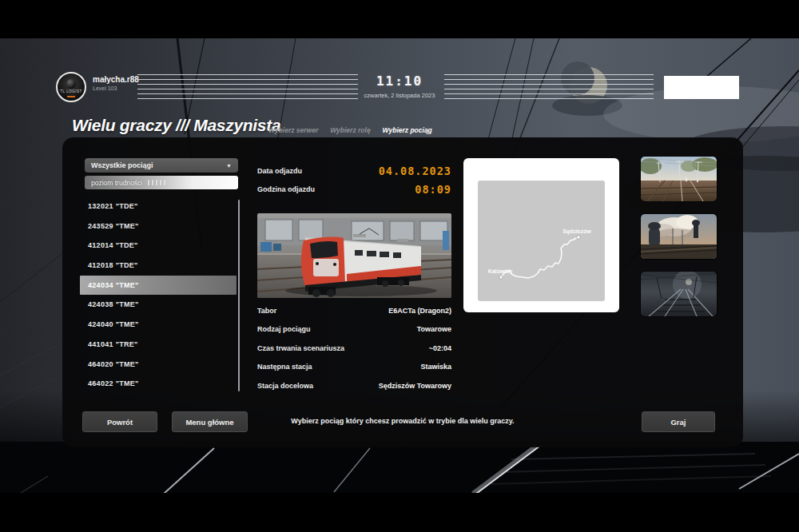 The height and width of the screenshot is (532, 799). Describe the element at coordinates (433, 189) in the screenshot. I see `departure-time-value: 08:09` at that location.